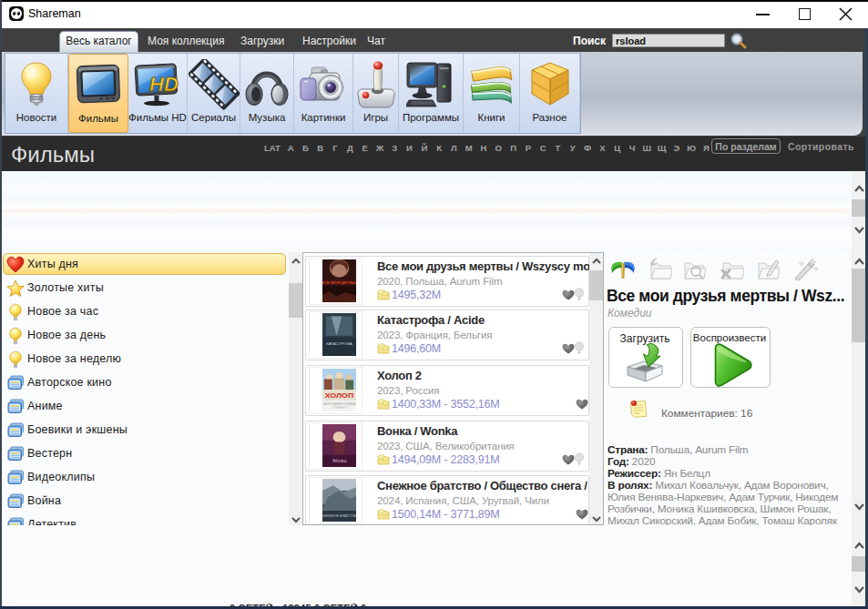 Image resolution: width=868 pixels, height=609 pixels. I want to click on svg-text: ХОЛОП, so click(339, 396).